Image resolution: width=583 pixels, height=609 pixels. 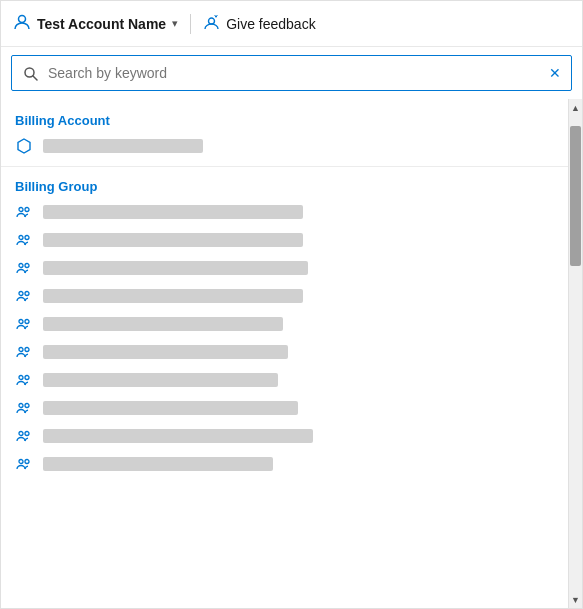 I want to click on billing-account-redacted, so click(x=123, y=146).